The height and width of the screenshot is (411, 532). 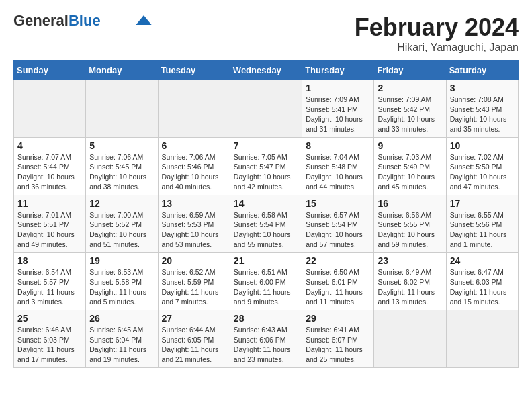 I want to click on day-info: Sunrise: 7:09 AM Sunset: 5:41 PM Dayligh…, so click(x=338, y=114).